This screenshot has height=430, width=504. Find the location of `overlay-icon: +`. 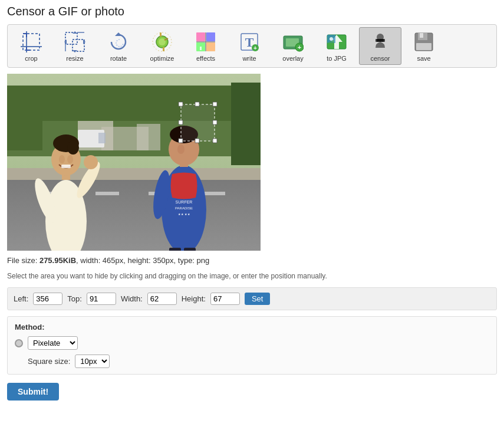

overlay-icon: + is located at coordinates (293, 42).